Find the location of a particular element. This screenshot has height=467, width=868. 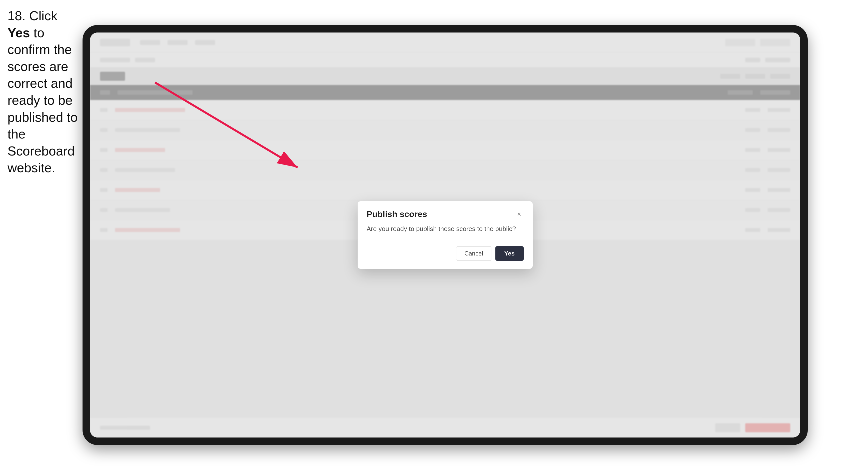

modal-close-button: × is located at coordinates (519, 214).